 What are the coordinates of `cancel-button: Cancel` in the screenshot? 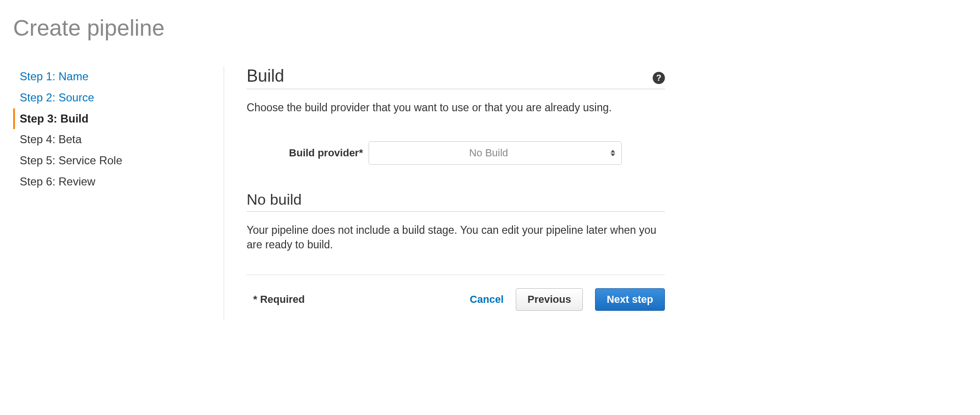 It's located at (487, 300).